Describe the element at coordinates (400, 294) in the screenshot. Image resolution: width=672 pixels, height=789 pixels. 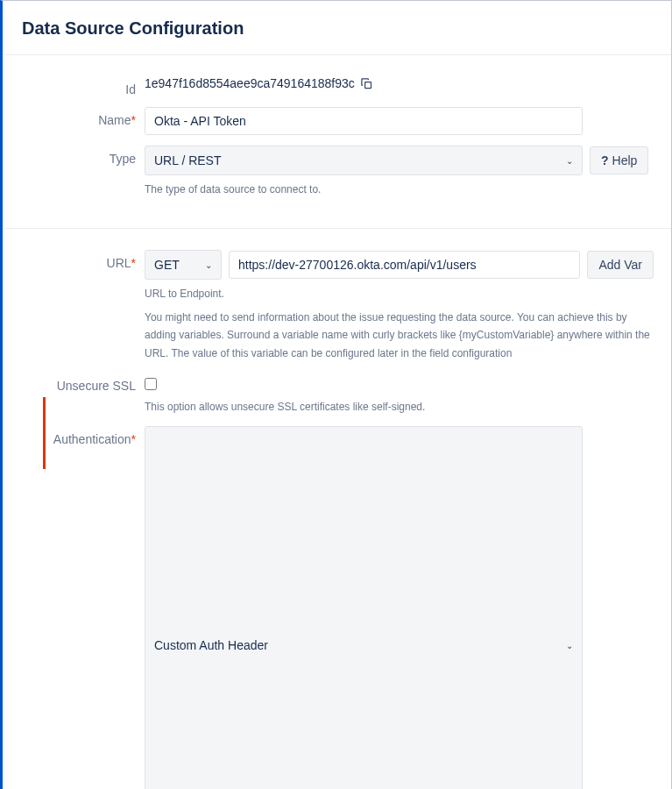
I see `url-help-text-1: URL to Endpoint.` at that location.